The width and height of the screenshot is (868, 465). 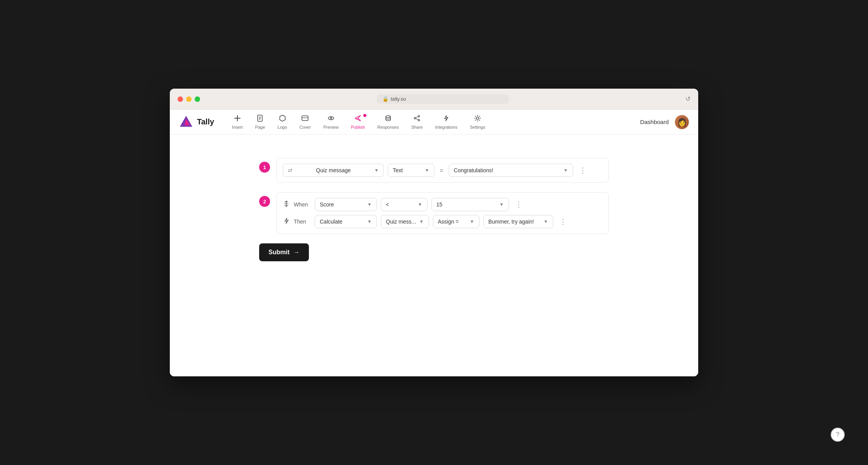 What do you see at coordinates (284, 252) in the screenshot?
I see `submit-button: Submit →` at bounding box center [284, 252].